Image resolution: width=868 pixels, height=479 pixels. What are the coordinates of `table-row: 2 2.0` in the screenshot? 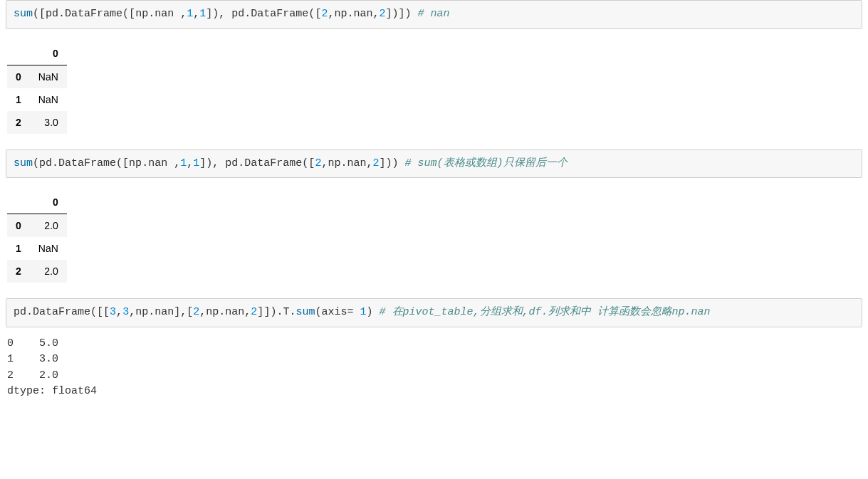 It's located at (37, 271).